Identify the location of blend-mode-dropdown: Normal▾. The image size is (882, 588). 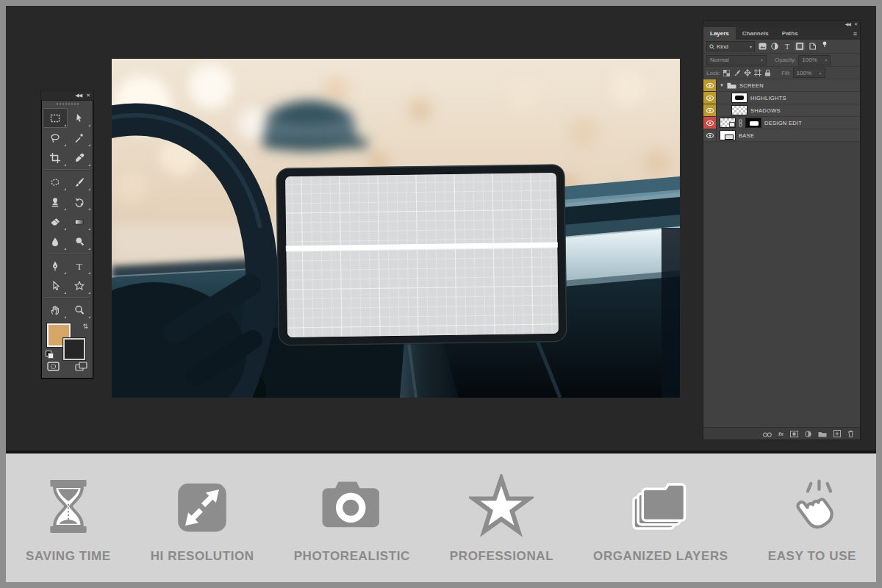
(736, 60).